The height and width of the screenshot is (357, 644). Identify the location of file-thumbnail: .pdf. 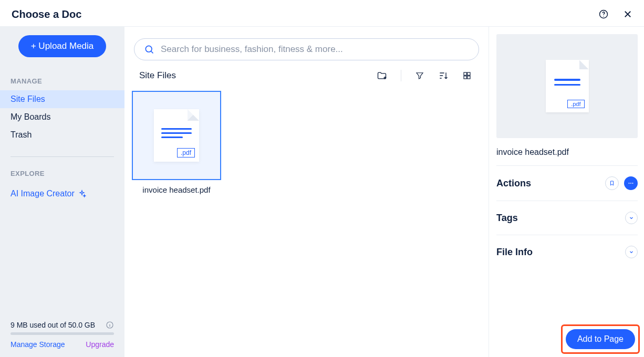
(176, 135).